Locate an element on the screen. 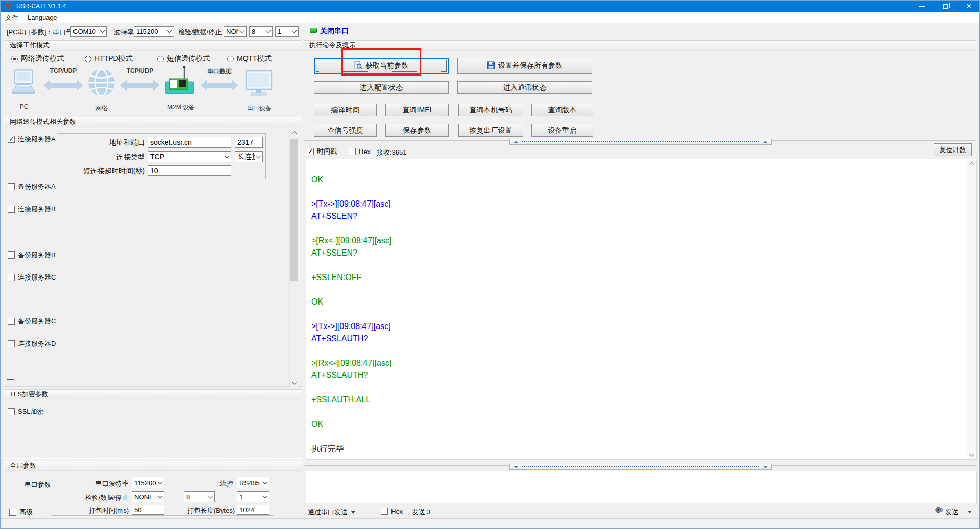 This screenshot has height=529, width=980. checkbox-connect-server-a: 连接服务器A is located at coordinates (32, 139).